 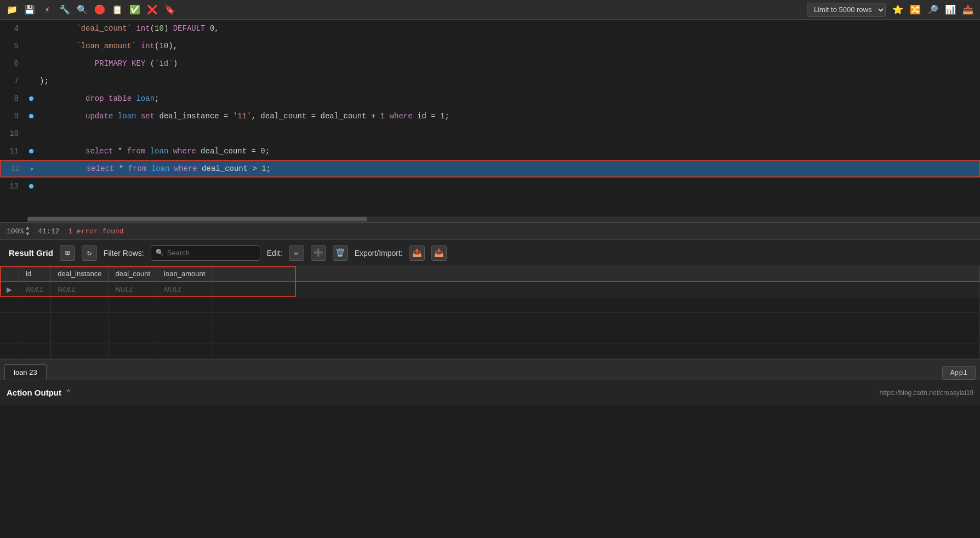 I want to click on folder-icon: 📁, so click(x=12, y=10).